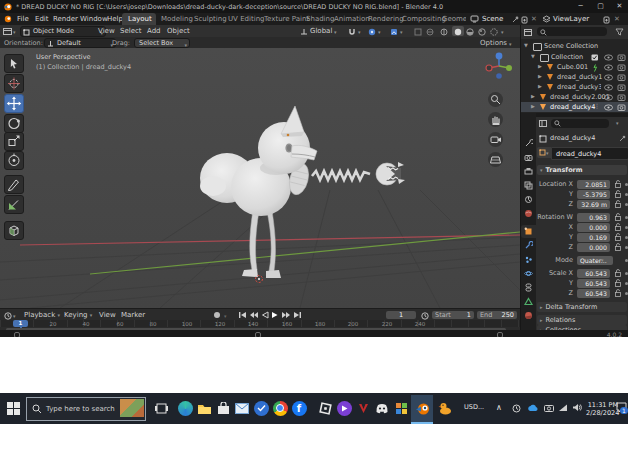  I want to click on exclude-checkbox, so click(595, 58).